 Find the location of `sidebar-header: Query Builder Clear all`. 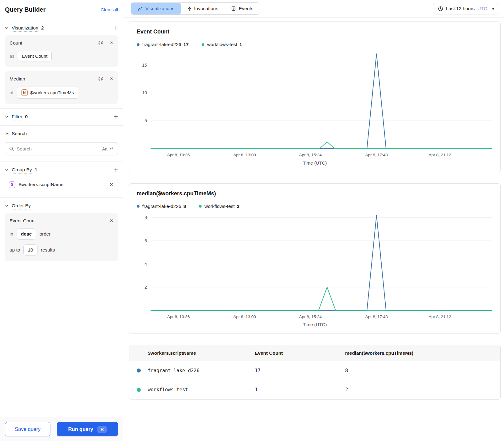

sidebar-header: Query Builder Clear all is located at coordinates (61, 10).